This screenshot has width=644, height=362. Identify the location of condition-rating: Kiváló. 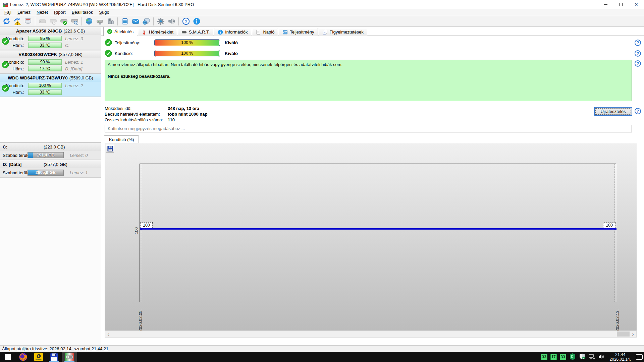
(231, 54).